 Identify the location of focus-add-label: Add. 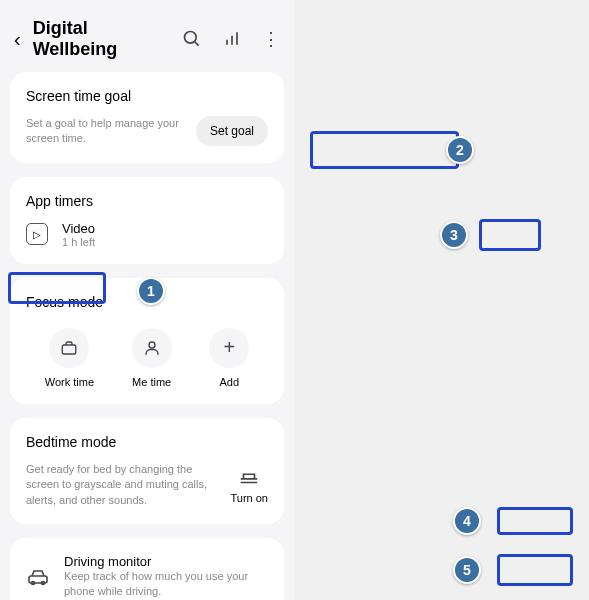
(229, 382).